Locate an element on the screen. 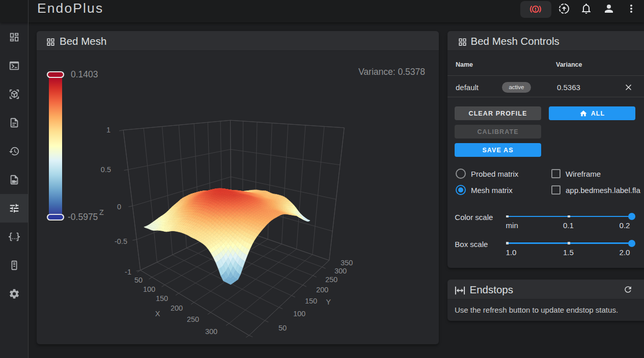 The image size is (644, 358). svg-text: 0 is located at coordinates (119, 207).